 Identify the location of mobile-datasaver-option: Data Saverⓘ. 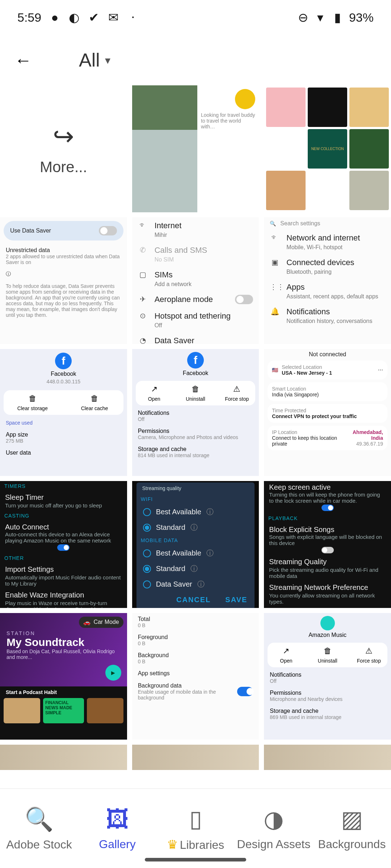
(196, 584).